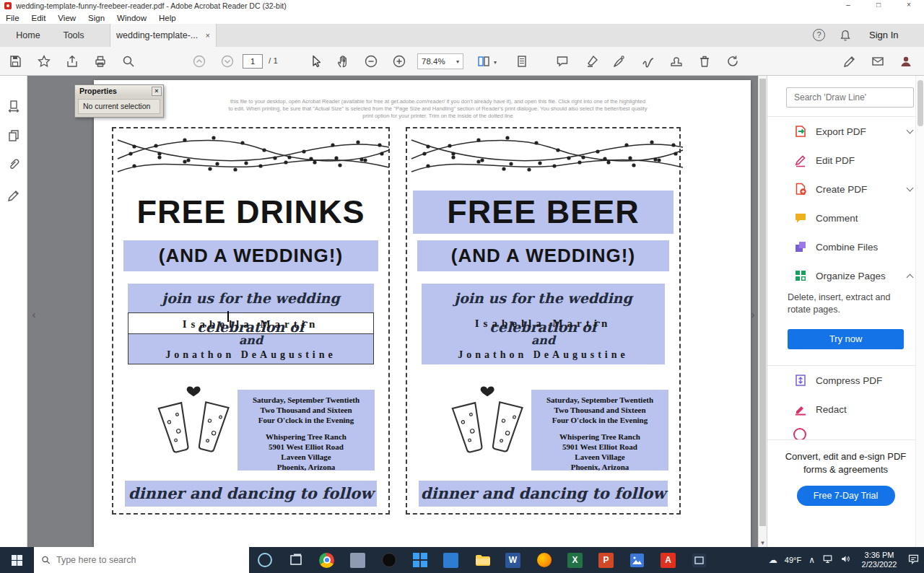 This screenshot has height=573, width=924. What do you see at coordinates (846, 189) in the screenshot?
I see `tool-create-pdf: Create PDF` at bounding box center [846, 189].